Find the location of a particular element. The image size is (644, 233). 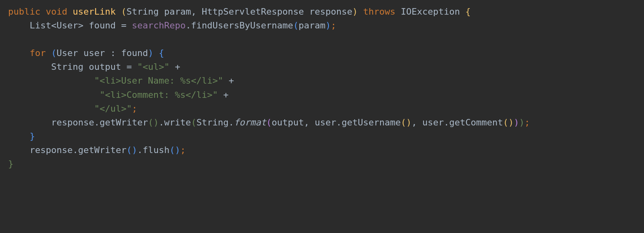

code-line-1: public void userLink (String param, Http… is located at coordinates (240, 11).